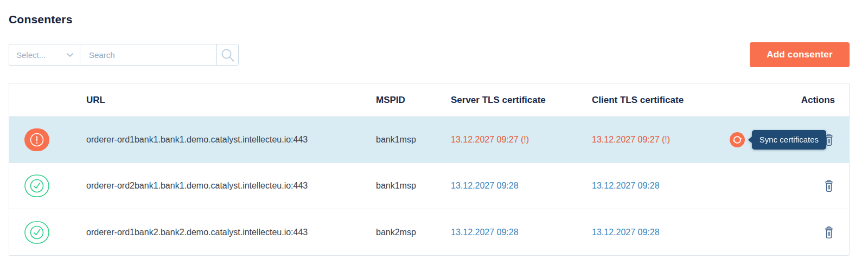 The height and width of the screenshot is (272, 868). What do you see at coordinates (231, 186) in the screenshot?
I see `consenter-url: orderer-ord2bank1.bank1.demo.catalyst.in…` at bounding box center [231, 186].